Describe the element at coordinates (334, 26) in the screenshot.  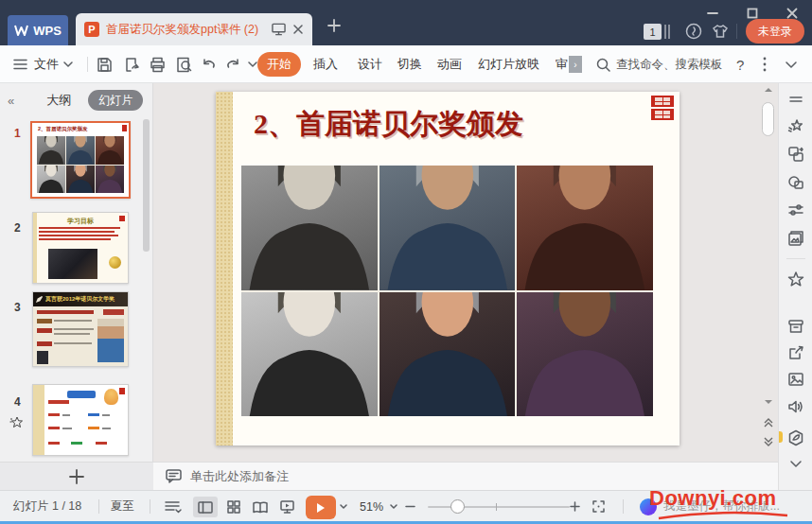
I see `new-tab-button` at that location.